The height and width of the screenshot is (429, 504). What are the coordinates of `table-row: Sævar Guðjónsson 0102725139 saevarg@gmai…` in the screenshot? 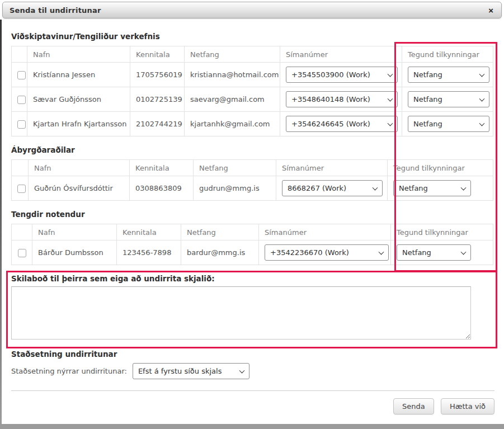 It's located at (253, 100).